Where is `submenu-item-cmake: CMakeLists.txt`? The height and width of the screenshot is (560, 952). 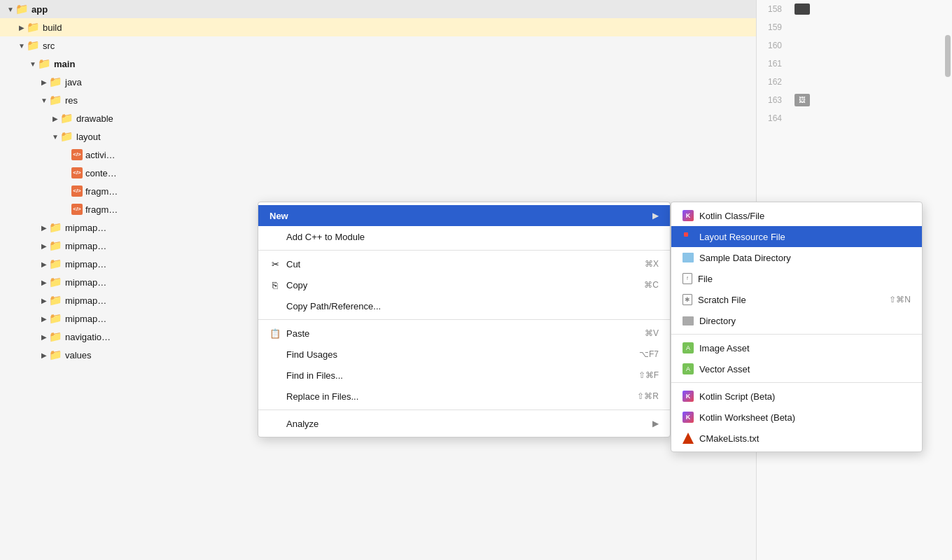
submenu-item-cmake: CMakeLists.txt is located at coordinates (797, 438).